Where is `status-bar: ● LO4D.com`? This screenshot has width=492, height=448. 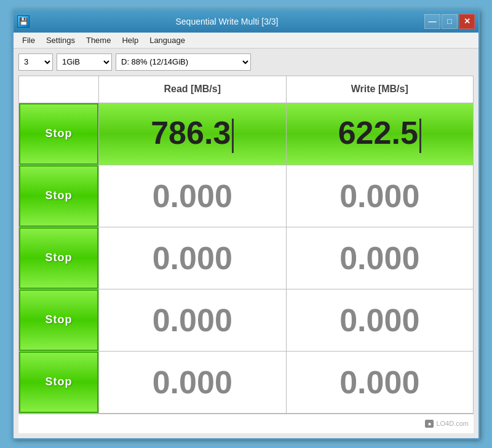 status-bar: ● LO4D.com is located at coordinates (246, 423).